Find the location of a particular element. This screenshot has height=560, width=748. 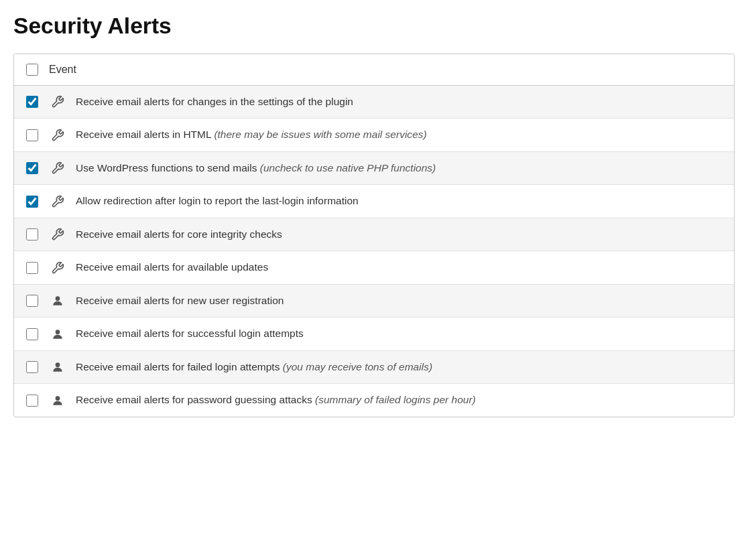

row-4-checkbox is located at coordinates (32, 202).